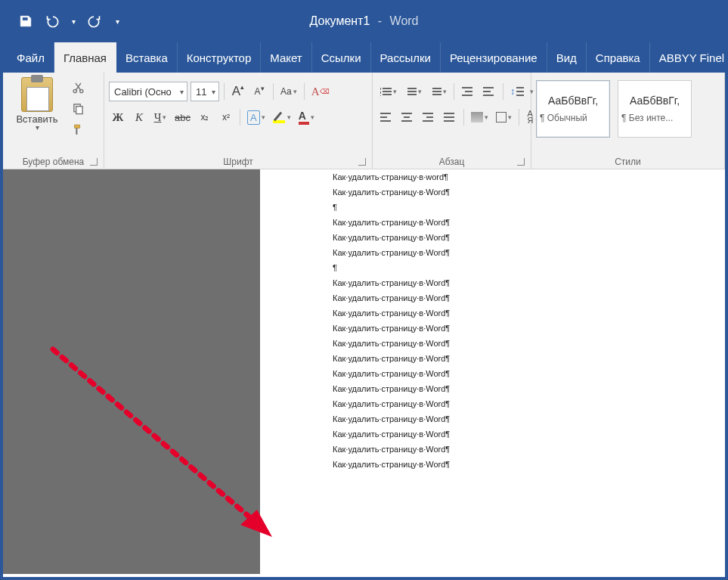  Describe the element at coordinates (286, 57) in the screenshot. I see `tab-макет: Макет` at that location.